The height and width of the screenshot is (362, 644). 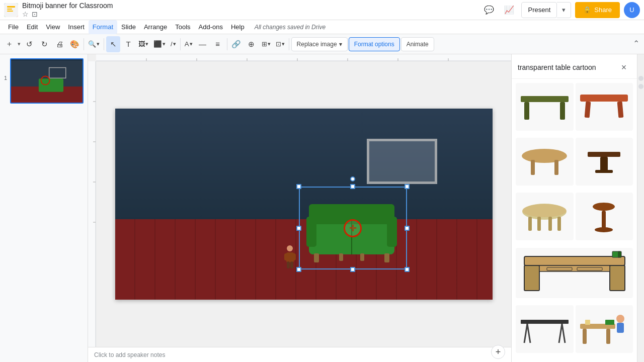 I want to click on line-tool: / ▾, so click(x=173, y=44).